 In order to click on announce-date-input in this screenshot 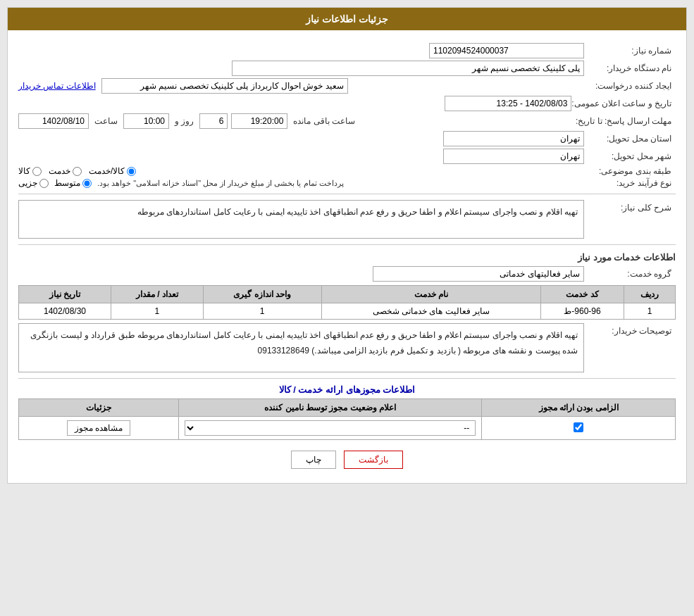, I will do `click(508, 103)`.